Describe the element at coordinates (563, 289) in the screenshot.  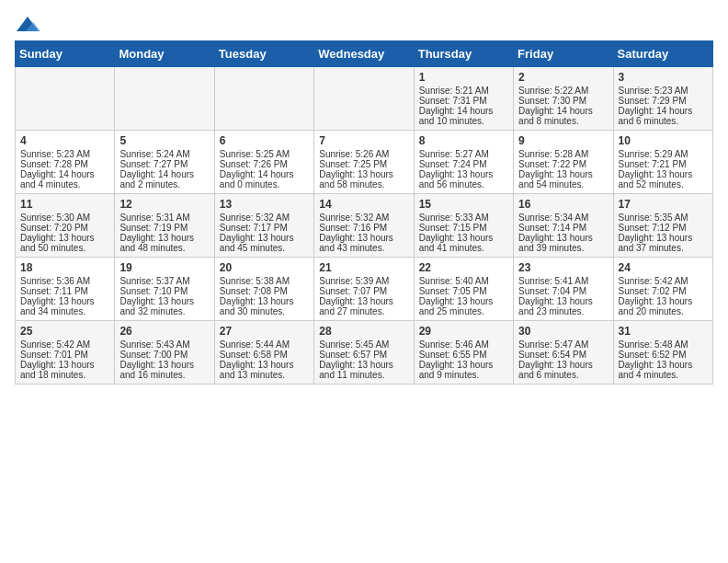
I see `calendar-cell: 23Sunrise: 5:41 AMSunset: 7:04 PMDayligh…` at that location.